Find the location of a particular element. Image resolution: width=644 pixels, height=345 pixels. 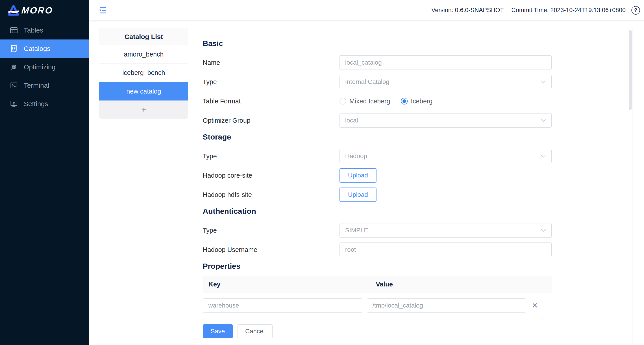

optimizing-gear-icon is located at coordinates (14, 67).